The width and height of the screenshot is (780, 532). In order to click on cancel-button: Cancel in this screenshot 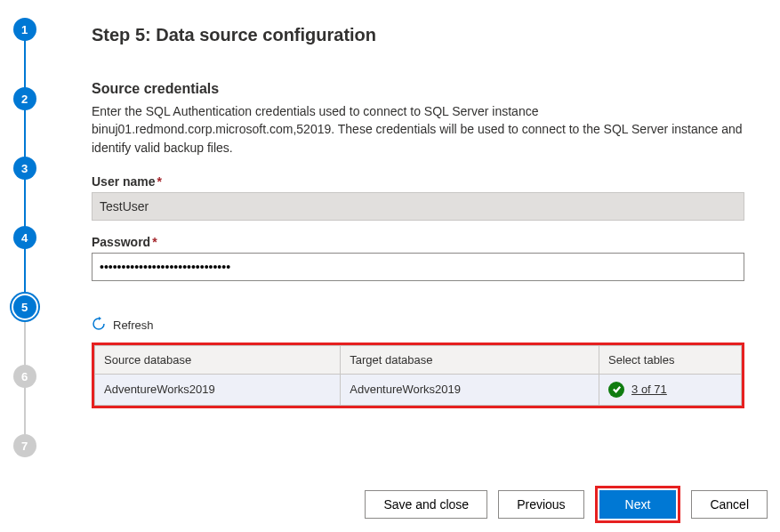, I will do `click(729, 504)`.